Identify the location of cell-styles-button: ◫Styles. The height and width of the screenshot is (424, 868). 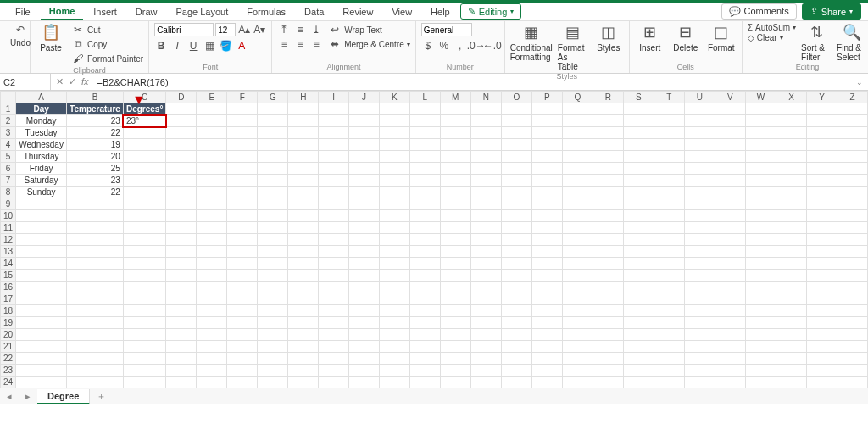
(609, 37).